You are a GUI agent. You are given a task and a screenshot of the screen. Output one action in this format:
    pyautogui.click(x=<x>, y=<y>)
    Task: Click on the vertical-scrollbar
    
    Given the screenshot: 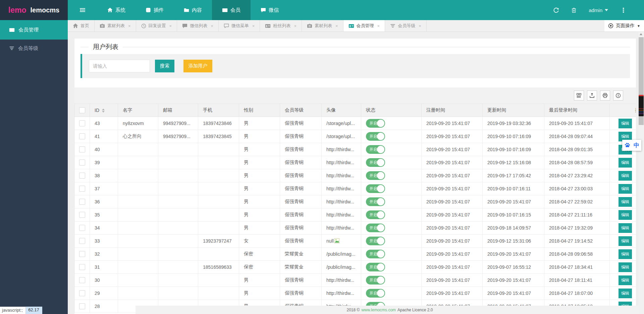 What is the action you would take?
    pyautogui.click(x=641, y=173)
    